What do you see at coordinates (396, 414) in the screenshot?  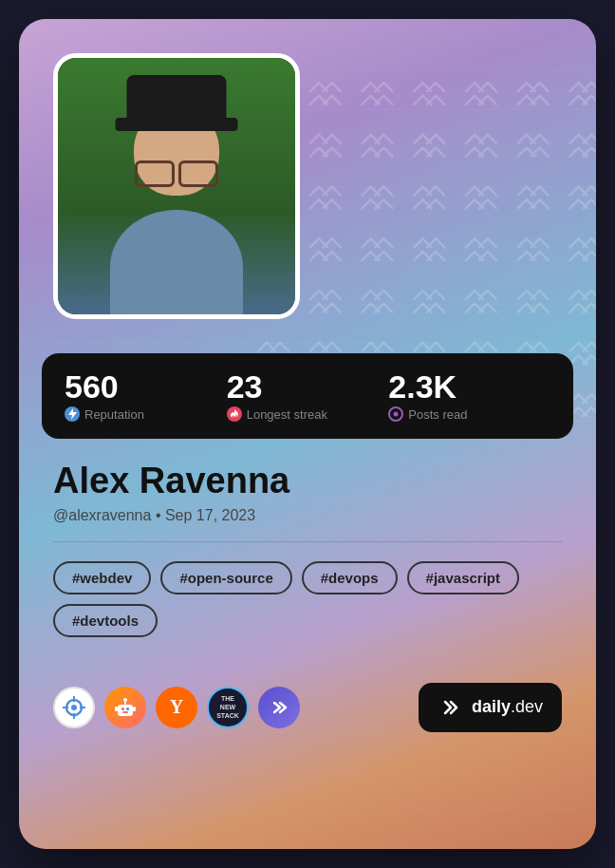 I see `posts-icon` at bounding box center [396, 414].